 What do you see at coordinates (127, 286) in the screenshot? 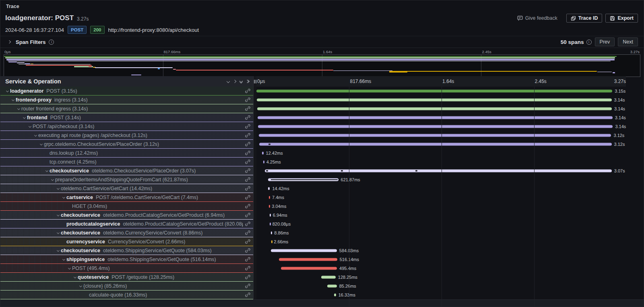
I see `span-name-cell: {closure} (85.26ms)` at bounding box center [127, 286].